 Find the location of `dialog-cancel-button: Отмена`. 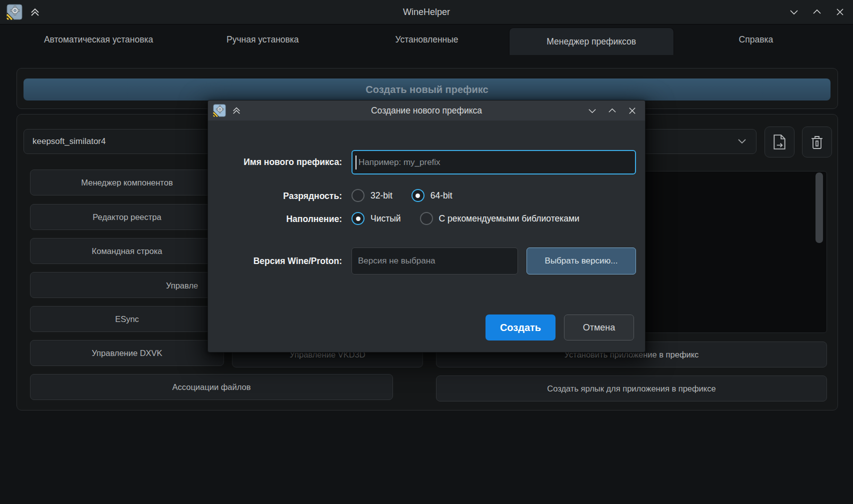

dialog-cancel-button: Отмена is located at coordinates (599, 328).